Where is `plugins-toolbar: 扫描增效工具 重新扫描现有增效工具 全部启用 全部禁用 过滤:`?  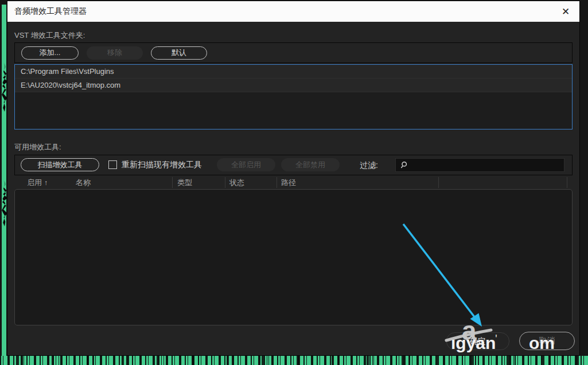
plugins-toolbar: 扫描增效工具 重新扫描现有增效工具 全部启用 全部禁用 过滤: is located at coordinates (294, 165).